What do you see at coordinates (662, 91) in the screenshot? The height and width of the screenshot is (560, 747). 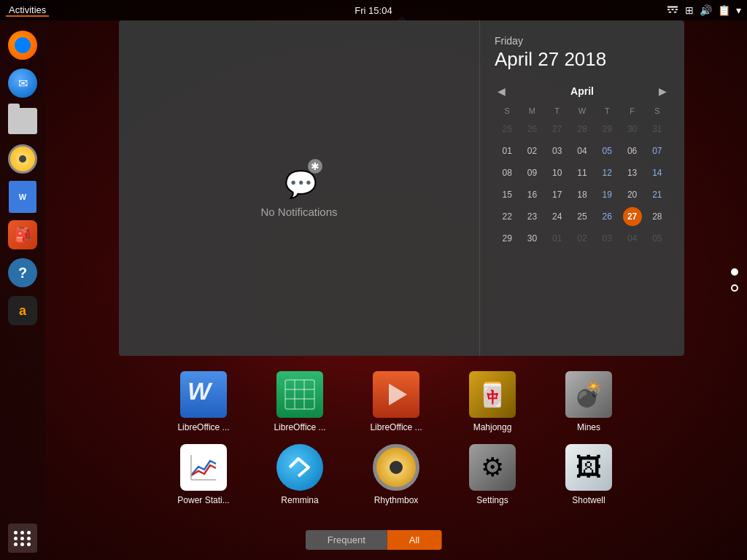 I see `calendar-next-button: ▶` at bounding box center [662, 91].